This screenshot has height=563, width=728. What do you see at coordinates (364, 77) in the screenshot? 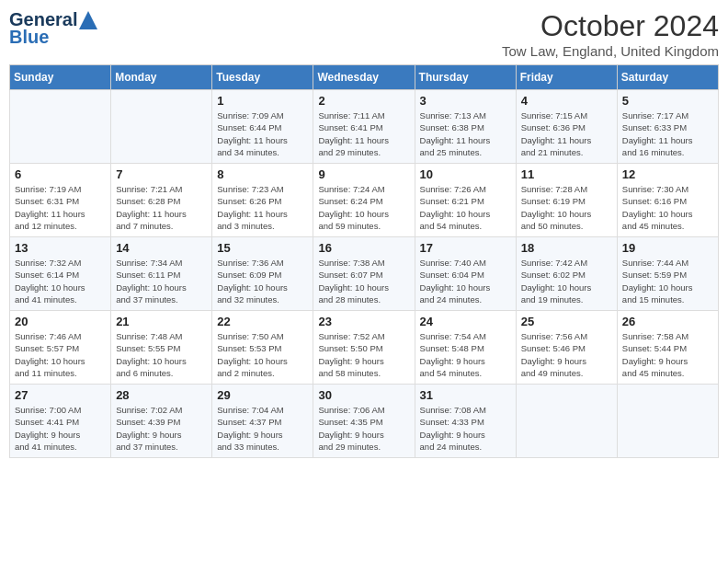
I see `calendar-header-row: SundayMondayTuesdayWednesdayThursdayFrid…` at bounding box center [364, 77].